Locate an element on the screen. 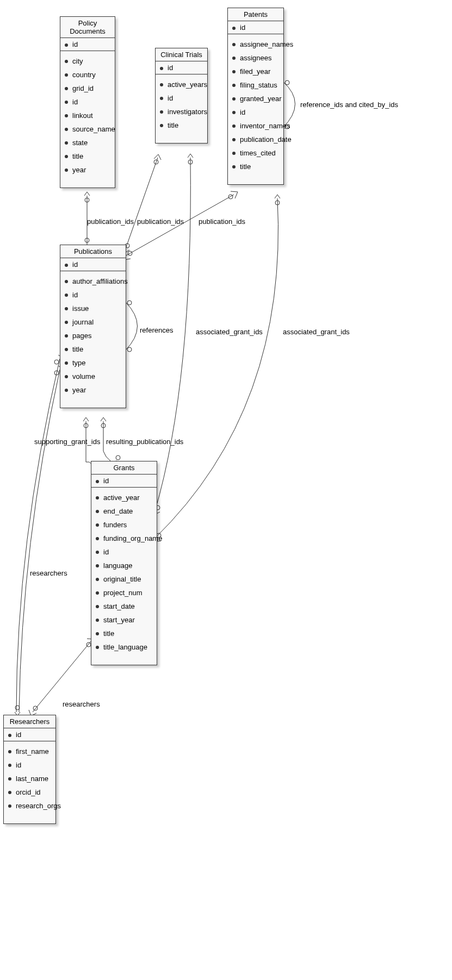  attr: issue is located at coordinates (93, 309).